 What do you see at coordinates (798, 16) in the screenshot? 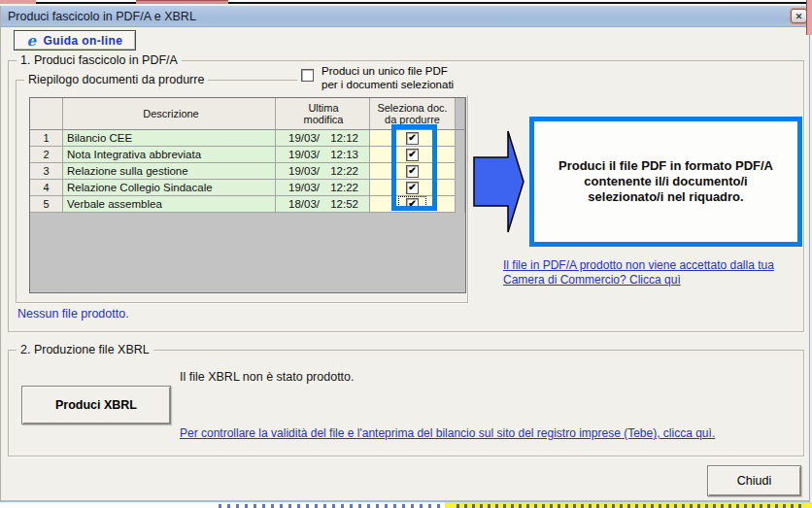
I see `close-button: ✕` at bounding box center [798, 16].